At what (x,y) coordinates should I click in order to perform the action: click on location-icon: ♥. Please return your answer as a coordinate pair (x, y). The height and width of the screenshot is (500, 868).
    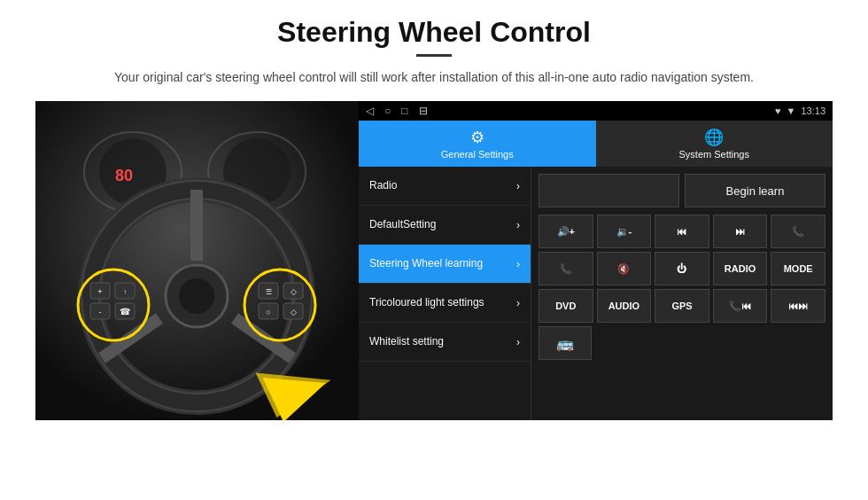
    Looking at the image, I should click on (778, 111).